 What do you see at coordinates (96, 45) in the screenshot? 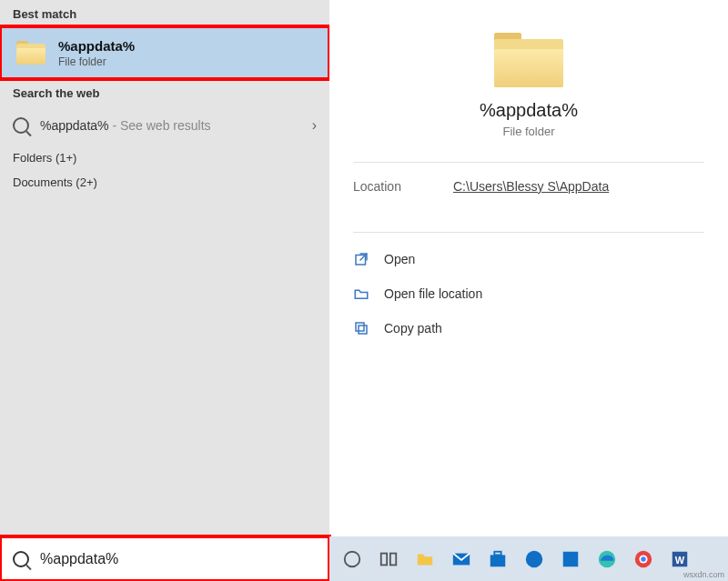
I see `best-match-title: %appdata%` at bounding box center [96, 45].